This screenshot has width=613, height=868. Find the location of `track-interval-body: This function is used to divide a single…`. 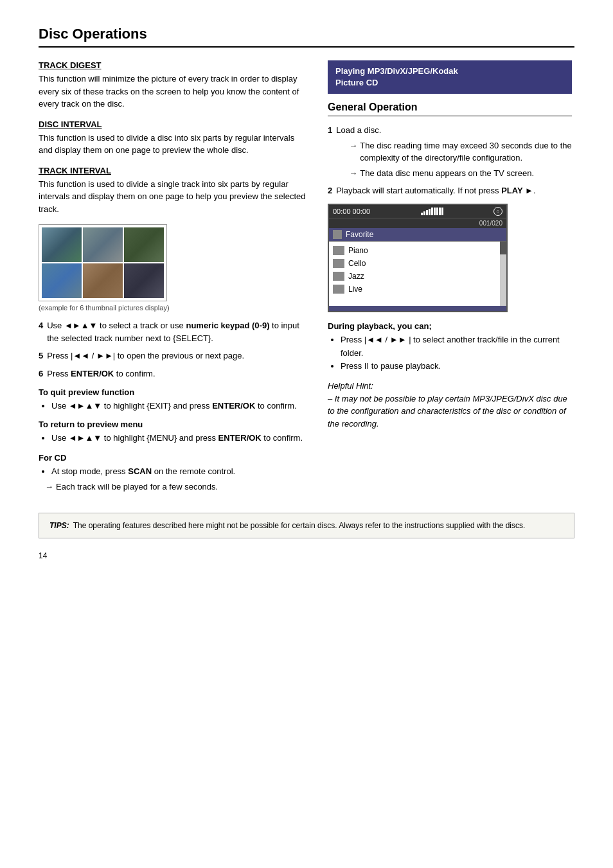

track-interval-body: This function is used to divide a single… is located at coordinates (173, 197).